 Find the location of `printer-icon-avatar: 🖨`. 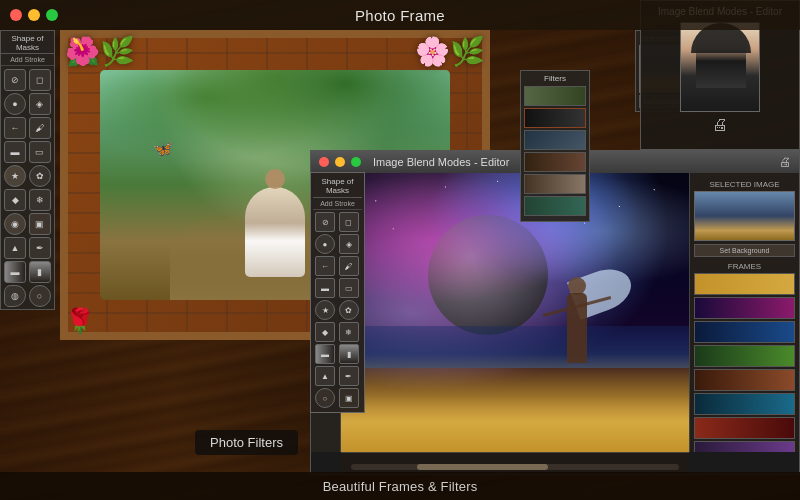

printer-icon-avatar: 🖨 is located at coordinates (720, 125).